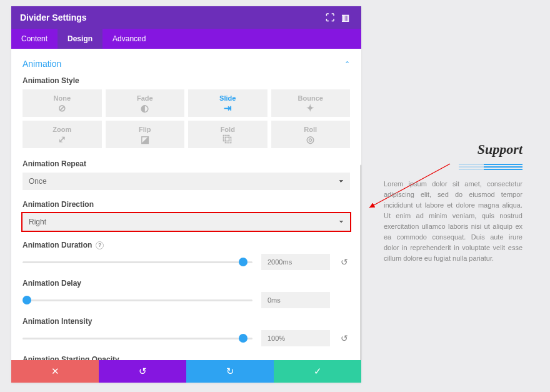 The image size is (550, 392). I want to click on fold-icon: ⿻, so click(228, 139).